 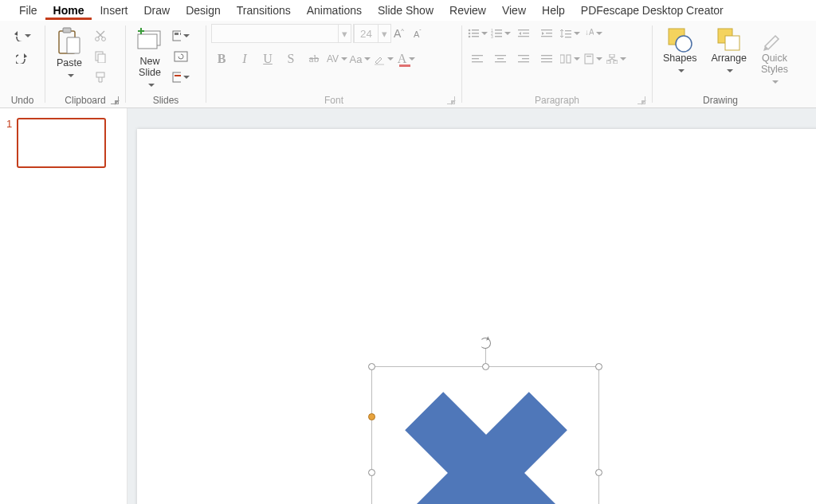 What do you see at coordinates (383, 59) in the screenshot?
I see `highlight-button` at bounding box center [383, 59].